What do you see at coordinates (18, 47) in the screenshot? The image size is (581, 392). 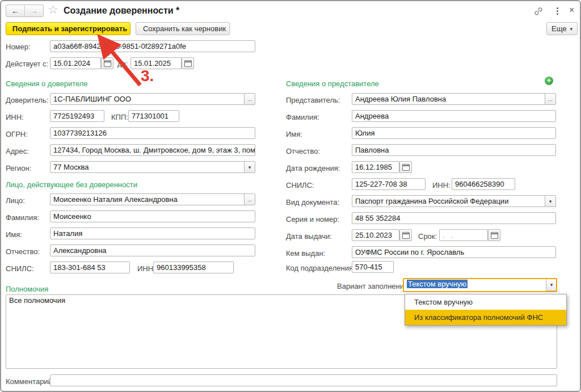 I see `number-label: Номер:` at bounding box center [18, 47].